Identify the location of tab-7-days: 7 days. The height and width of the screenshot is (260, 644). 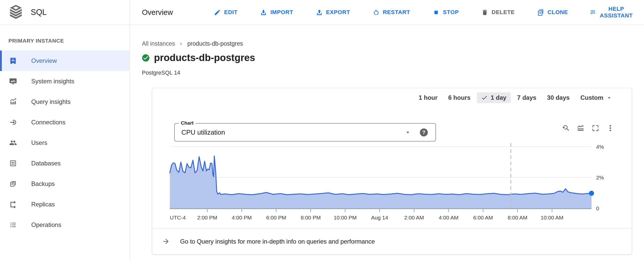
(527, 98).